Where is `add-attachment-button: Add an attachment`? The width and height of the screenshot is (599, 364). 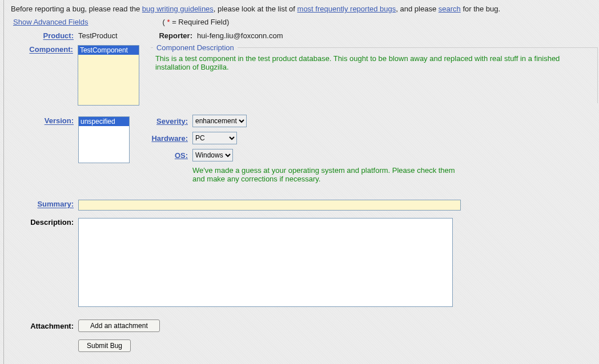
add-attachment-button: Add an attachment is located at coordinates (119, 326).